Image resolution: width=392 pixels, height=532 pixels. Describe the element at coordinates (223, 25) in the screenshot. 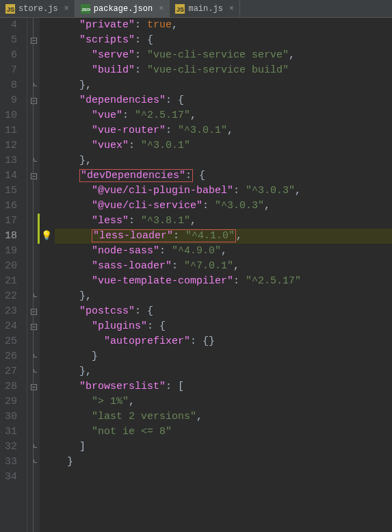

I see `code-line: "private": true,` at that location.